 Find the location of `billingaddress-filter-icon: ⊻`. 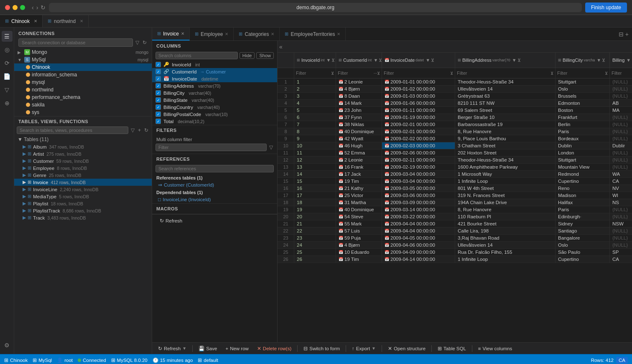

billingaddress-filter-icon: ⊻ is located at coordinates (519, 60).